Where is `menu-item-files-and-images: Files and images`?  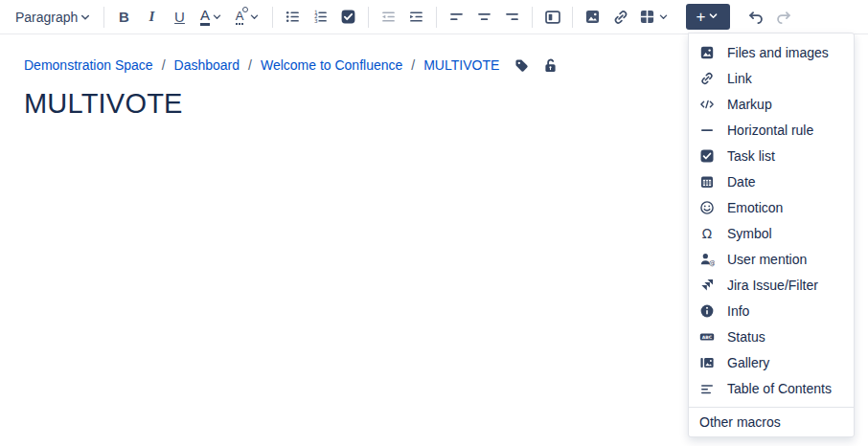
menu-item-files-and-images: Files and images is located at coordinates (771, 52).